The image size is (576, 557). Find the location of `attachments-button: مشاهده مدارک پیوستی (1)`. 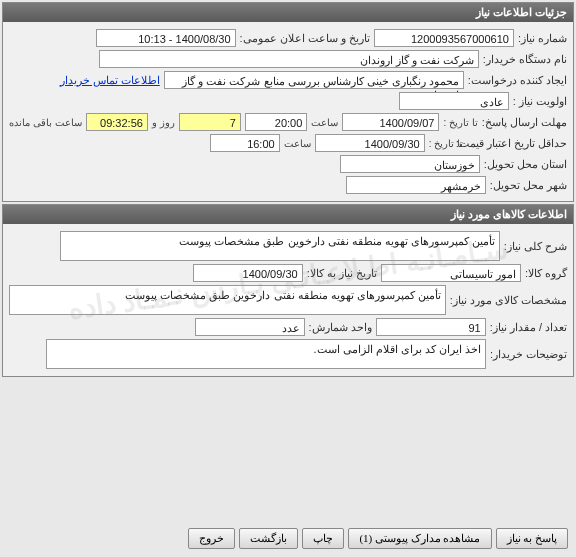

attachments-button: مشاهده مدارک پیوستی (1) is located at coordinates (420, 538).